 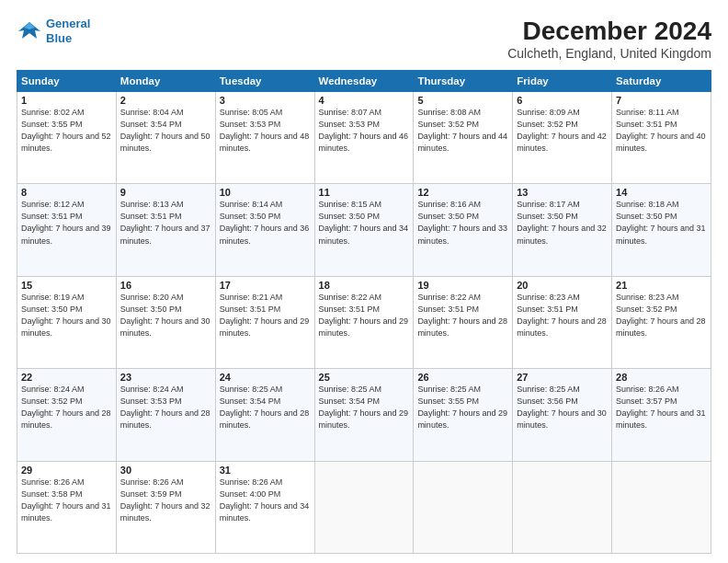 I want to click on table-row: 23Sunrise: 8:24 AMSunset: 3:53 PMDayligh…, so click(x=165, y=415).